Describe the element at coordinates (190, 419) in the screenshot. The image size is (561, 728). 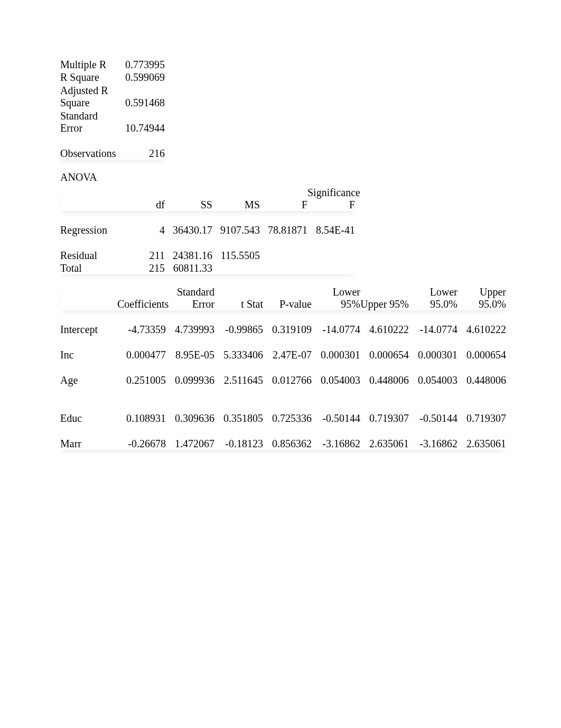
I see `coef-cell: 0.309636` at that location.